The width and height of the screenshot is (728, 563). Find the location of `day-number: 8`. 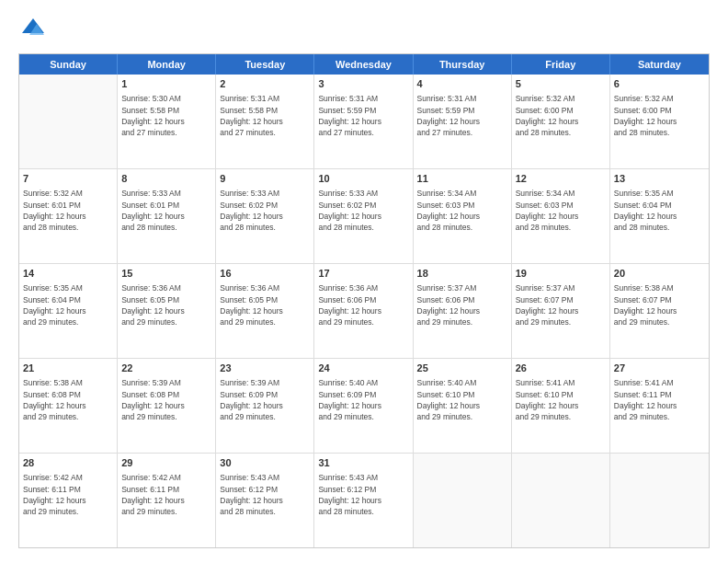

day-number: 8 is located at coordinates (166, 178).